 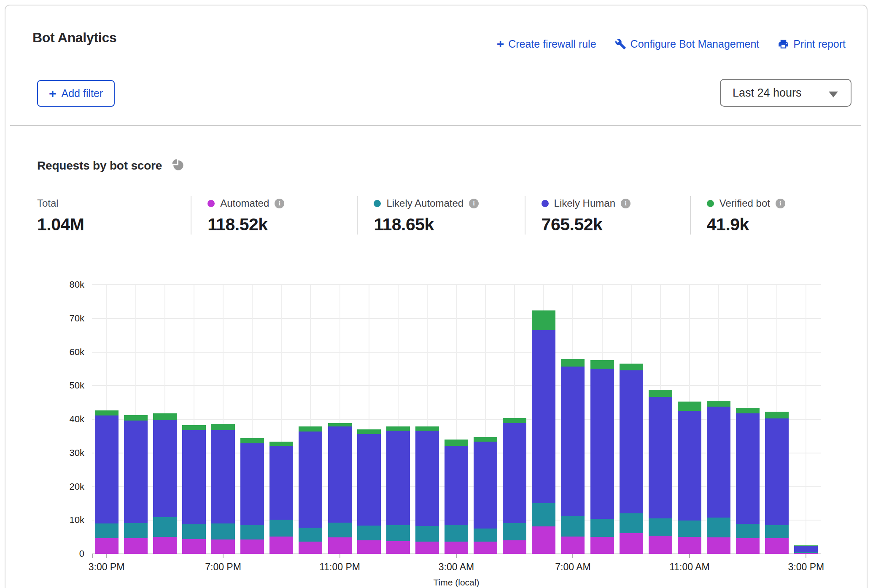 What do you see at coordinates (695, 44) in the screenshot?
I see `configure-bot-management-label: Configure Bot Management` at bounding box center [695, 44].